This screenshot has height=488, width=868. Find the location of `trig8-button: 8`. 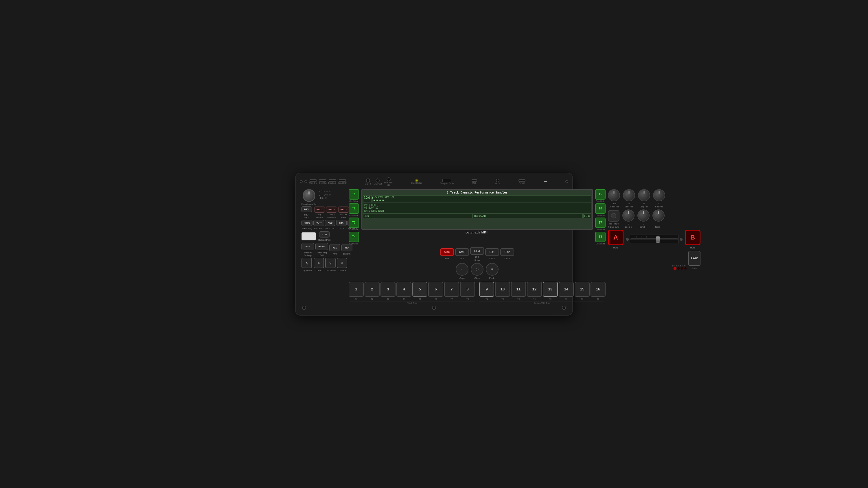

trig8-button: 8 is located at coordinates (468, 289).